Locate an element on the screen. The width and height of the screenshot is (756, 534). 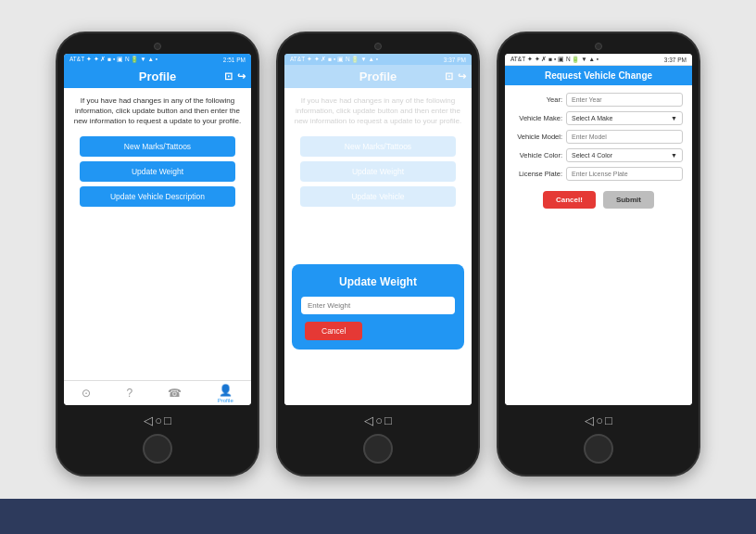
recents-nav-1: □ is located at coordinates (168, 421).